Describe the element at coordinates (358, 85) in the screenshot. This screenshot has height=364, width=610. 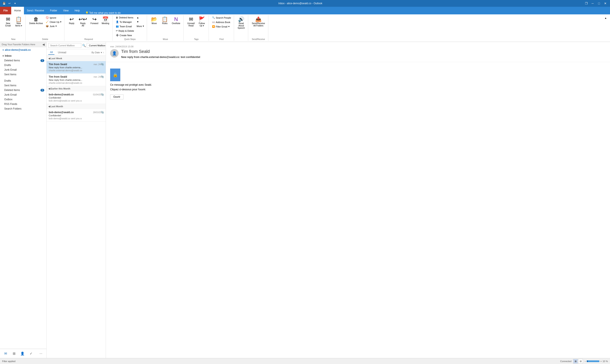
I see `body-line1: Ce message est protégé avec Seald.` at that location.